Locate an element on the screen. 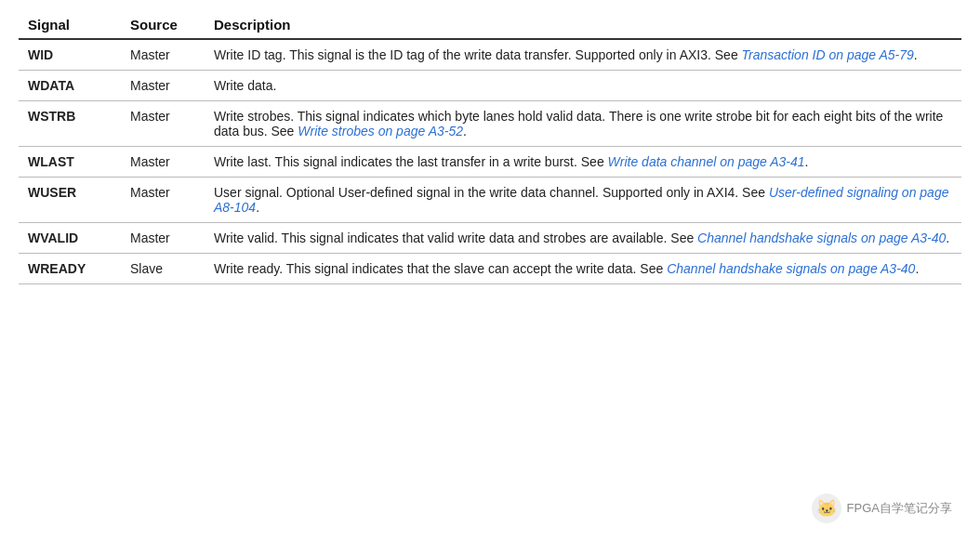  table-row: WREADYSlaveWrite ready. This signal indi… is located at coordinates (490, 270).